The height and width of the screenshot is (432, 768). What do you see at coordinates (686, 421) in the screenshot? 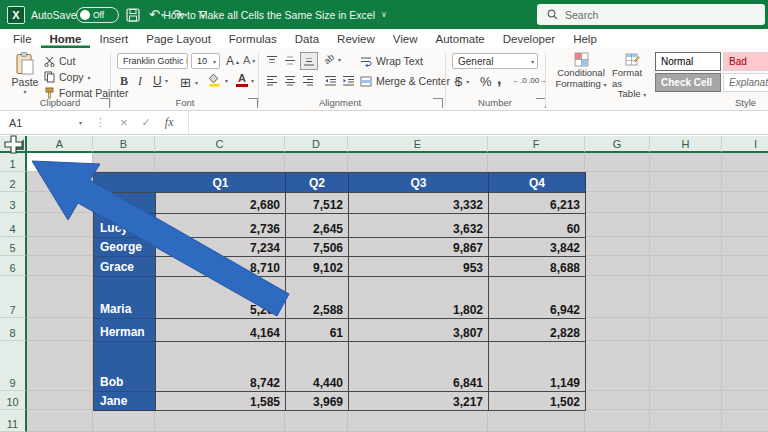
I see `cell-H11` at bounding box center [686, 421].